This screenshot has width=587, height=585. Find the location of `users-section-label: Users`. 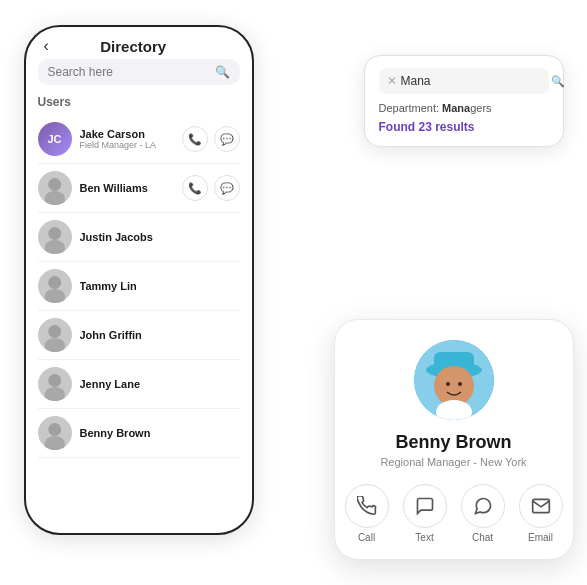

users-section-label: Users is located at coordinates (139, 102).